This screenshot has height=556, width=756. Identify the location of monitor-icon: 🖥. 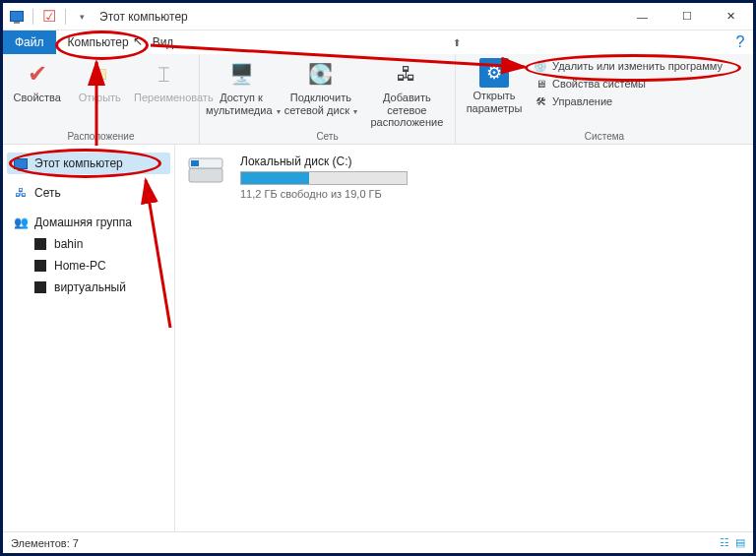
(540, 84).